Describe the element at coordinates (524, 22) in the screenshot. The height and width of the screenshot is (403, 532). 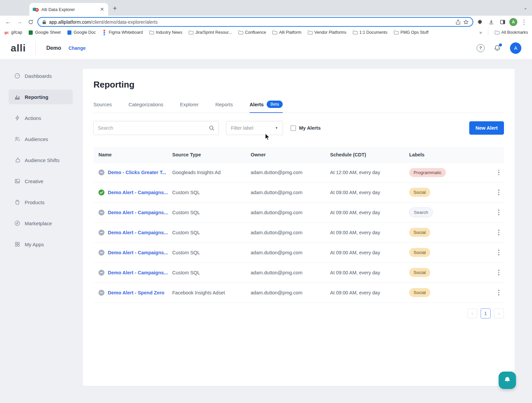
I see `browser-menu-icon: ⋮` at that location.